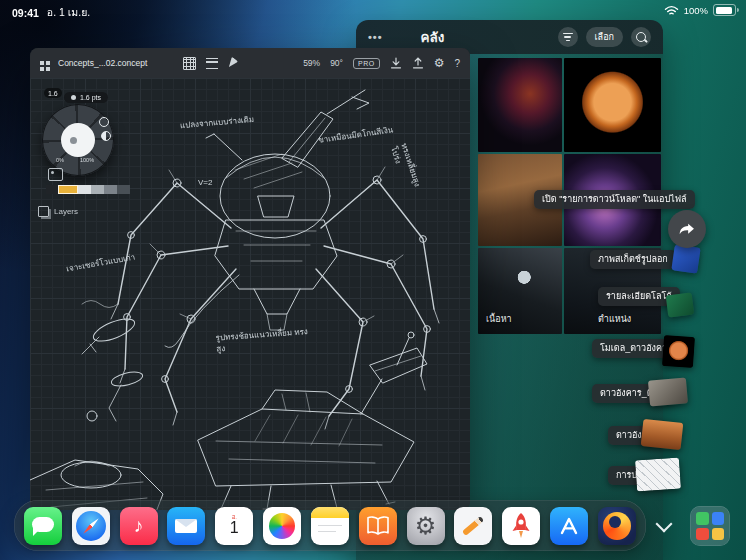 The width and height of the screenshot is (746, 560). I want to click on battery-icon, so click(724, 10).